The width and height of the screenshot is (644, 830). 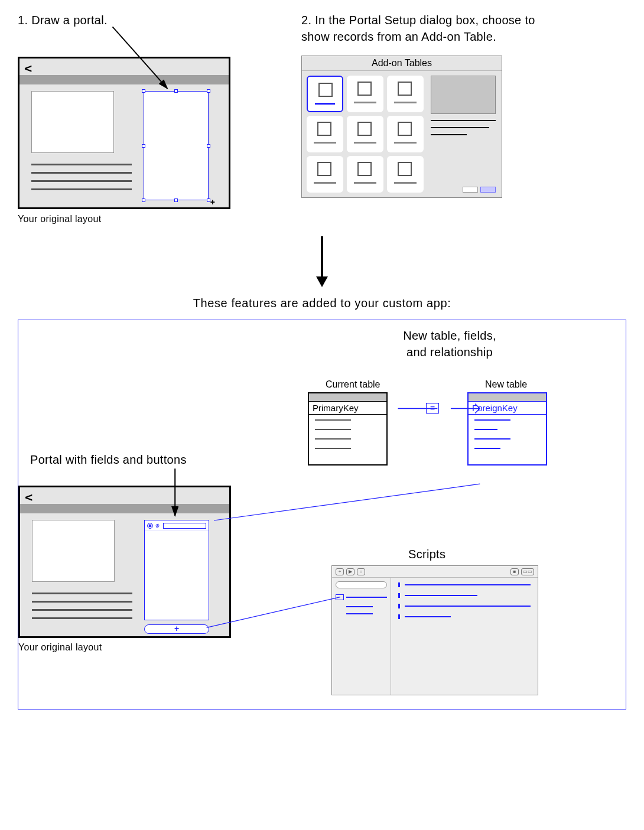 I want to click on step-1-caption: Your original layout, so click(x=130, y=219).